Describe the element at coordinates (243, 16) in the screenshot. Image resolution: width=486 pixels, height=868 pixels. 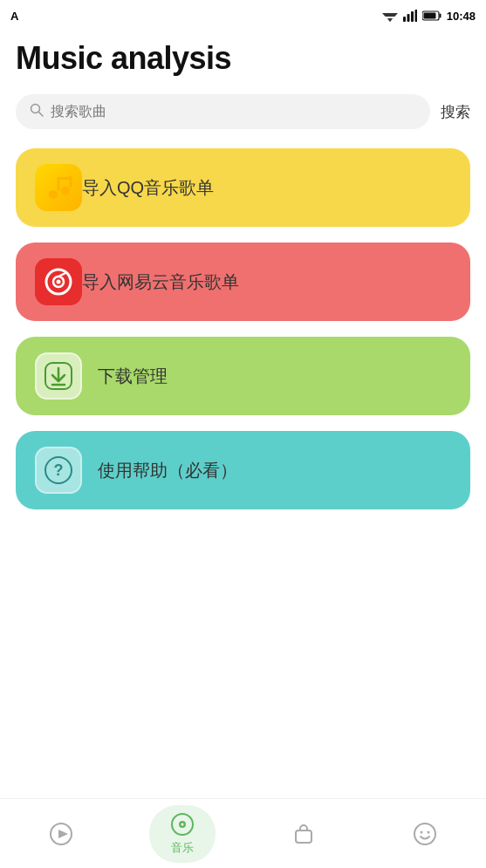
I see `status-bar: A 10:48` at that location.